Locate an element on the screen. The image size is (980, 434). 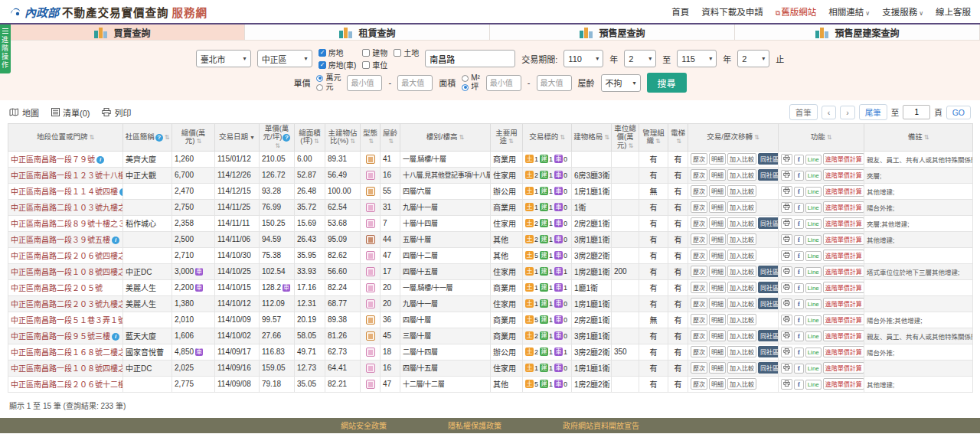
footer-link-3: 政府網站資料開放宣告 is located at coordinates (601, 426).